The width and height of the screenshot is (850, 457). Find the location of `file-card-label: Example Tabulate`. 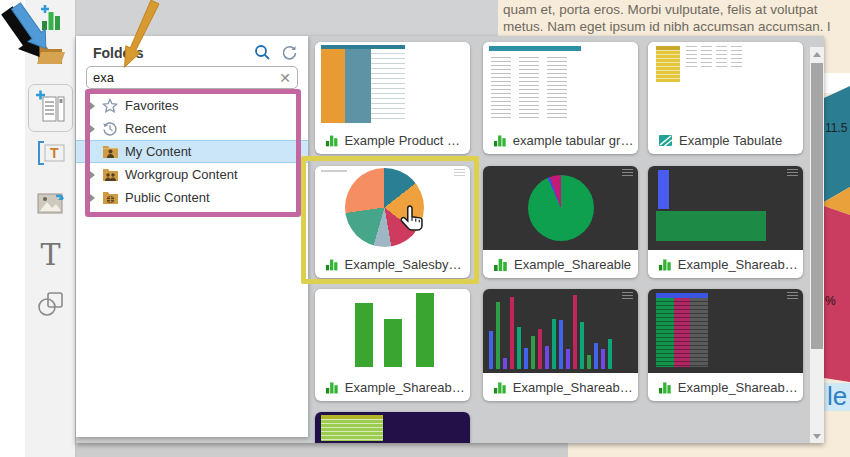

file-card-label: Example Tabulate is located at coordinates (732, 140).